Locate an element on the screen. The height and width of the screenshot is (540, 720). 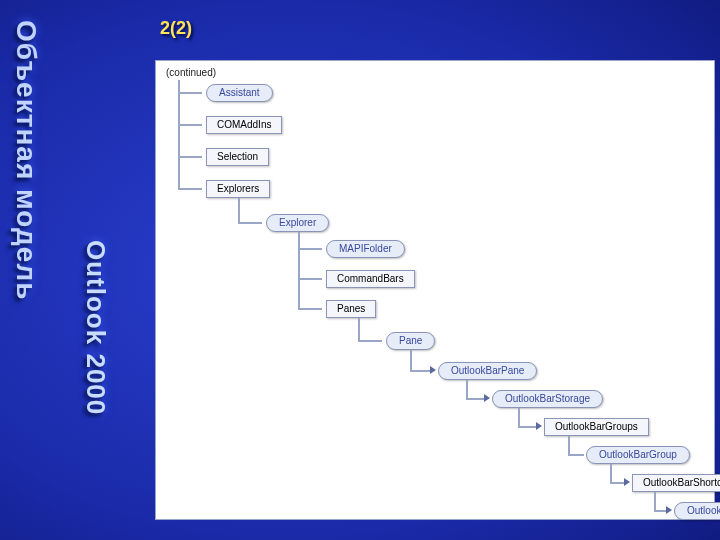
tree-node: Explorers is located at coordinates (238, 189).